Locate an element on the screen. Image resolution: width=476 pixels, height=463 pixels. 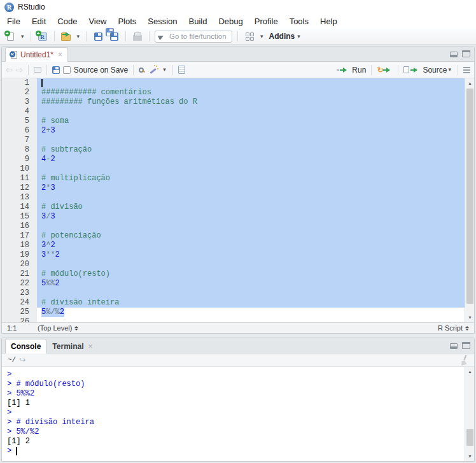
menu-item-plots: Plots is located at coordinates (127, 22).